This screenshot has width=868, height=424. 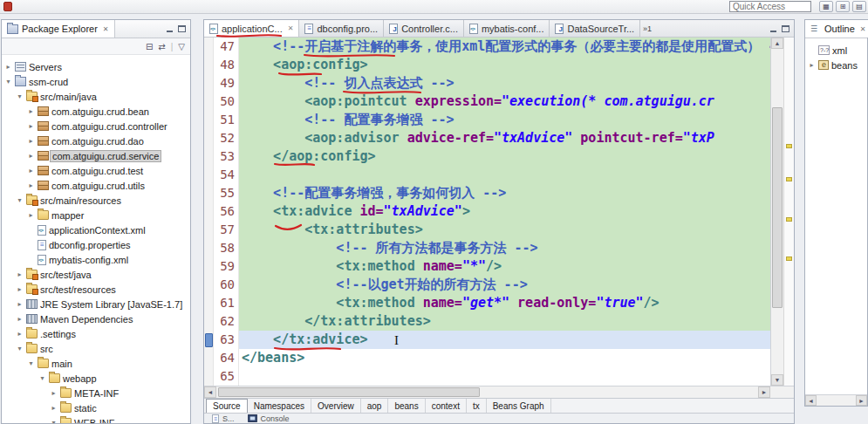 What do you see at coordinates (337, 406) in the screenshot?
I see `editor-page-tab: Overview` at bounding box center [337, 406].